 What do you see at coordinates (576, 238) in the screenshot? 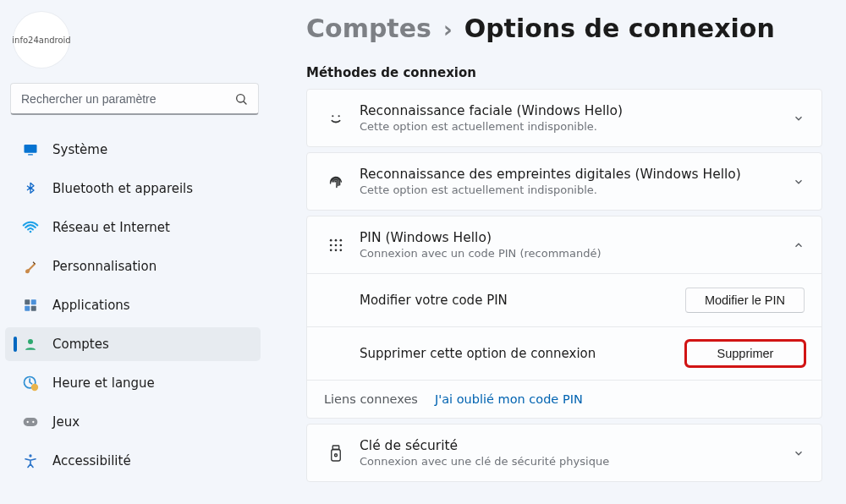
I see `option-title: PIN (Windows Hello)` at bounding box center [576, 238].